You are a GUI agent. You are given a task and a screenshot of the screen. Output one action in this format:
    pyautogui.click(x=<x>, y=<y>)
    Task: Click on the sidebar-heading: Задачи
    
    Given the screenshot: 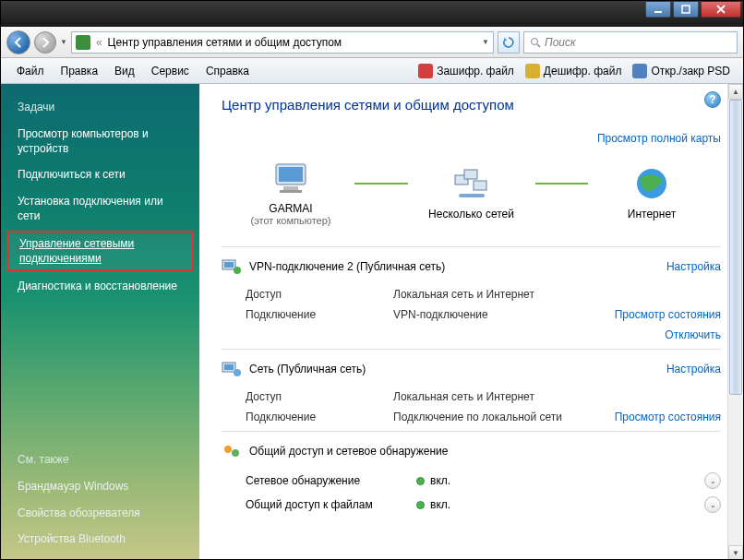 What is the action you would take?
    pyautogui.click(x=100, y=109)
    